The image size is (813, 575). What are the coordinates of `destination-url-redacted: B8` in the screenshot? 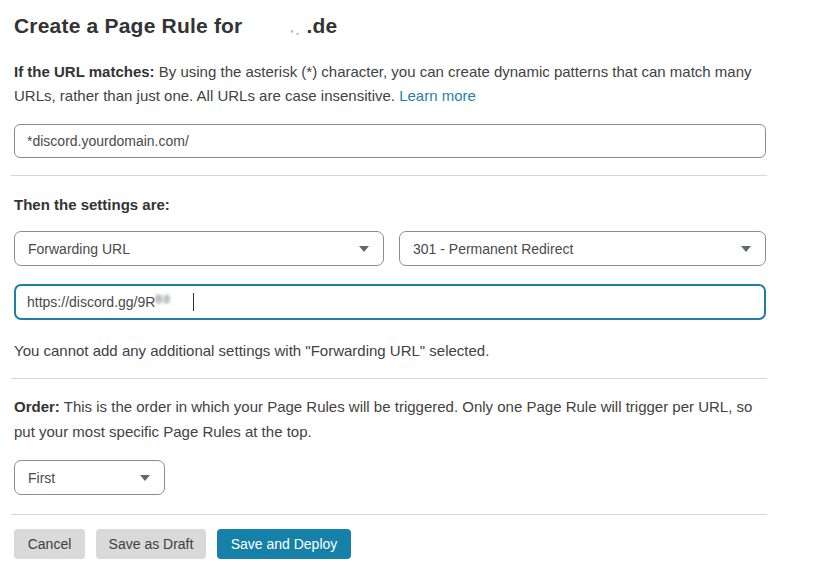 It's located at (162, 299).